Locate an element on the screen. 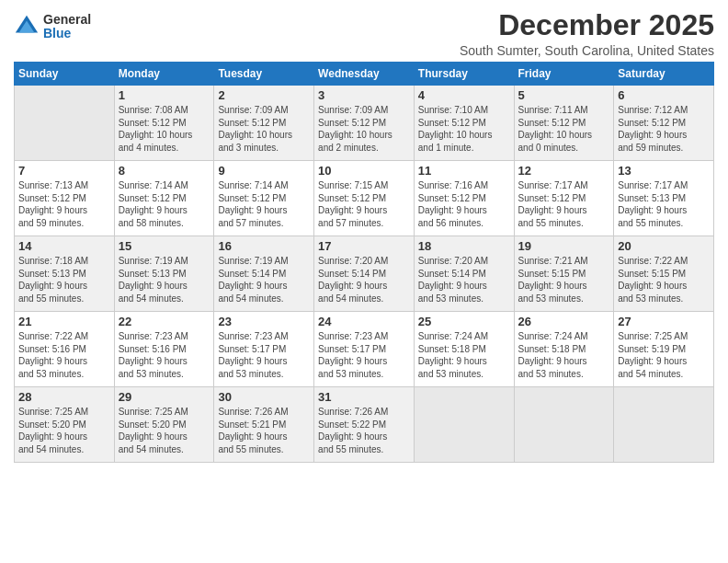 The width and height of the screenshot is (728, 563). logo-blue: Blue is located at coordinates (67, 33).